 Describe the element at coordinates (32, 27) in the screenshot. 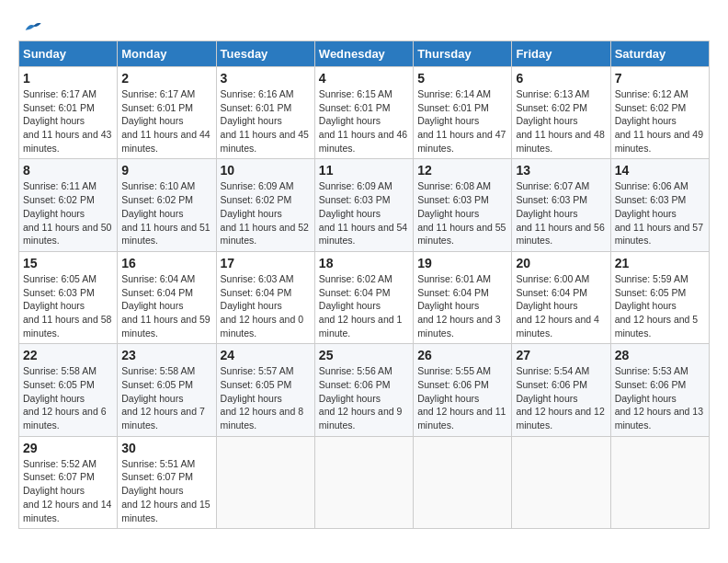

I see `logo-bird-icon` at that location.